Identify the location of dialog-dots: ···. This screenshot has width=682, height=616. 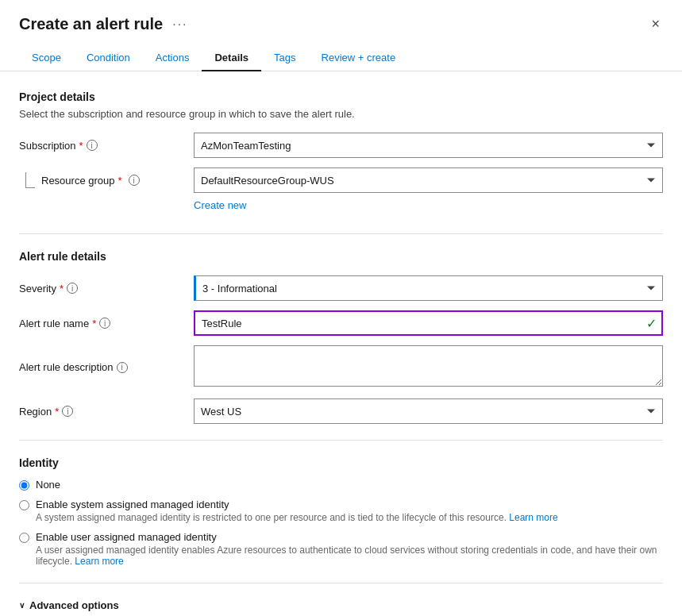
(179, 25).